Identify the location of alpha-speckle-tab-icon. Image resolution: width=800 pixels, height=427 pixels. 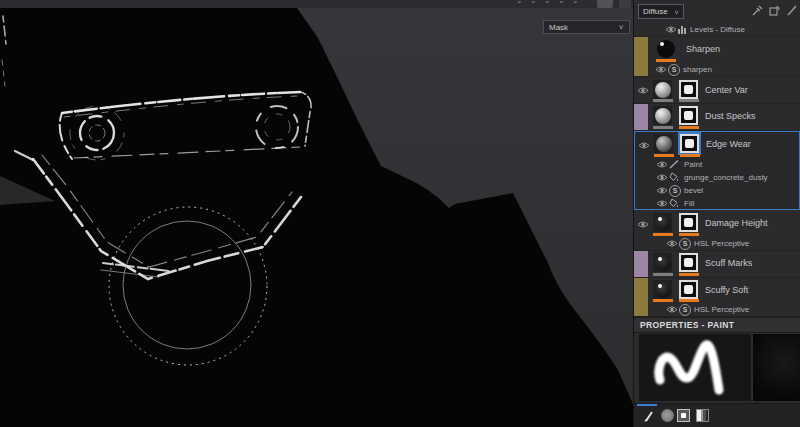
(668, 416).